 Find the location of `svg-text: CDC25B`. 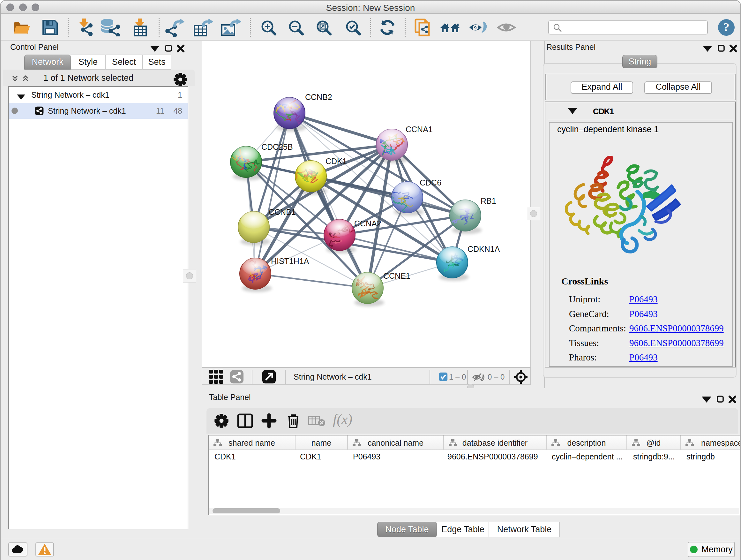

svg-text: CDC25B is located at coordinates (277, 147).